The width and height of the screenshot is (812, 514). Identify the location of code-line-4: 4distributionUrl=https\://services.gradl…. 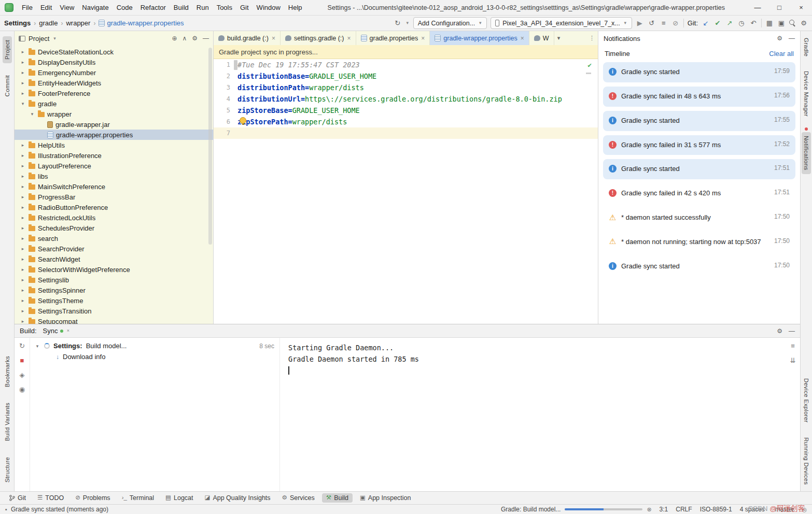
(405, 99).